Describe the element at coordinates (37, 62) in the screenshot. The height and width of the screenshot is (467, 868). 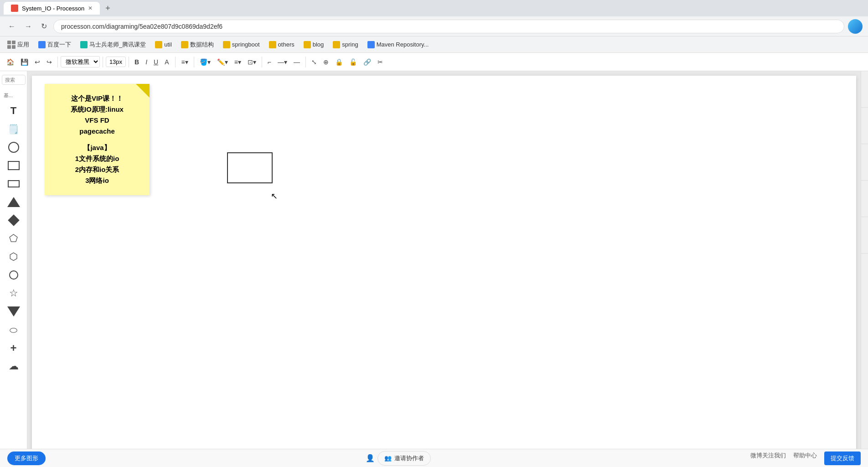
I see `undo-button: ↩` at that location.